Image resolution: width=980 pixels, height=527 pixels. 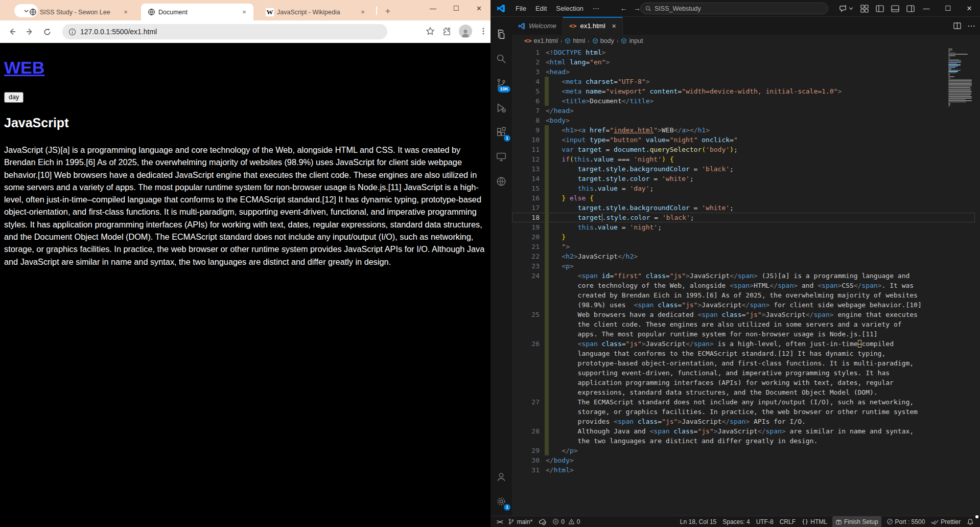 What do you see at coordinates (734, 8) in the screenshot?
I see `command-center-search: SISS_Webstudy` at bounding box center [734, 8].